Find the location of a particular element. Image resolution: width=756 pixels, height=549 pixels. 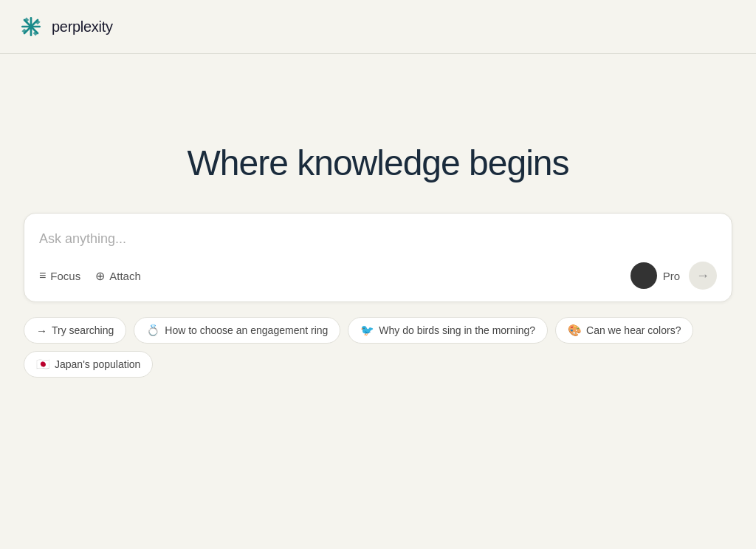

submit-button: → is located at coordinates (703, 276).